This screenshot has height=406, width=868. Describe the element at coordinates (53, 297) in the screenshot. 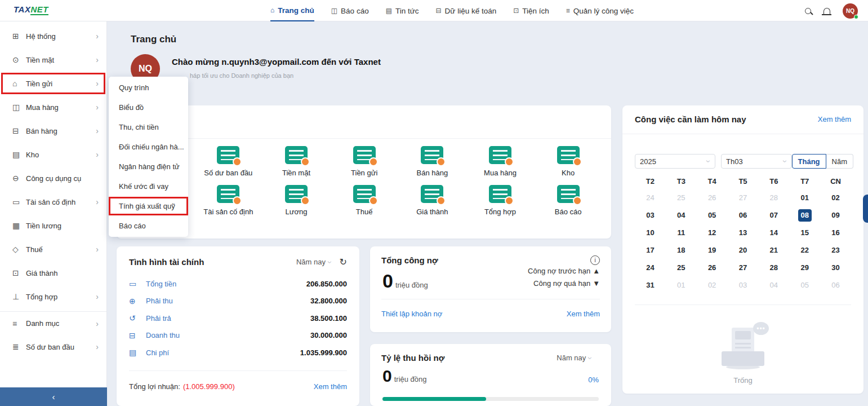

I see `sidebar-item-tong-hop: ⊥ Tổng hợp ›` at that location.